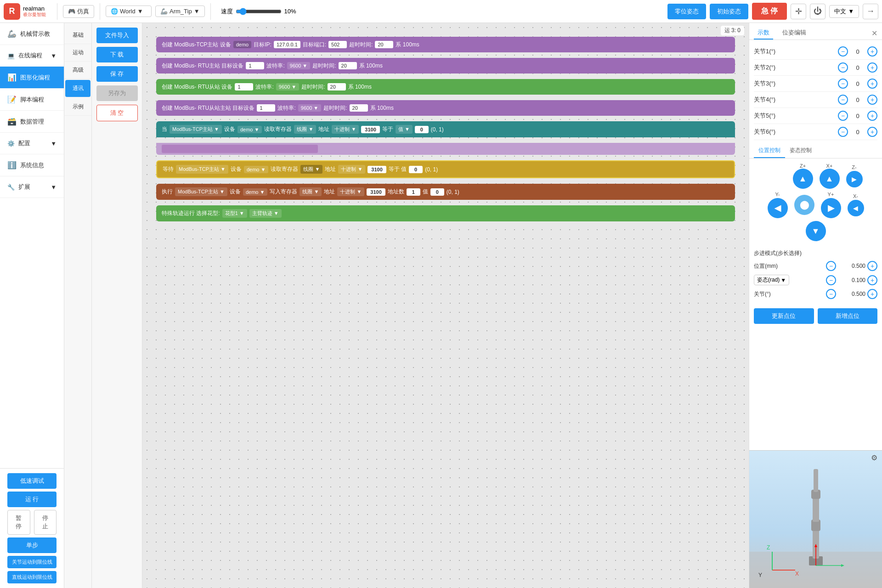  I want to click on crosshair-button: ✛, so click(798, 11).